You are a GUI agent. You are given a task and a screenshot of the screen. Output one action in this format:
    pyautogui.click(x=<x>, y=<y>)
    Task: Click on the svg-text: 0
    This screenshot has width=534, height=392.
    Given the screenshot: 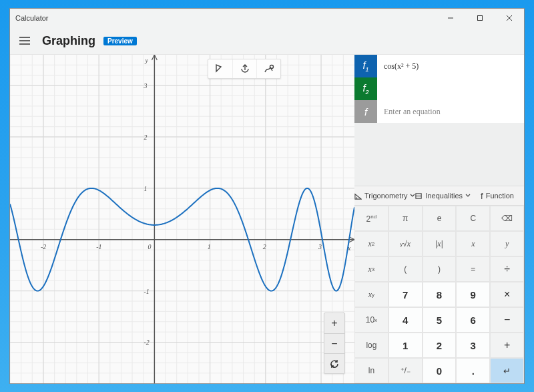 What is the action you would take?
    pyautogui.click(x=150, y=247)
    